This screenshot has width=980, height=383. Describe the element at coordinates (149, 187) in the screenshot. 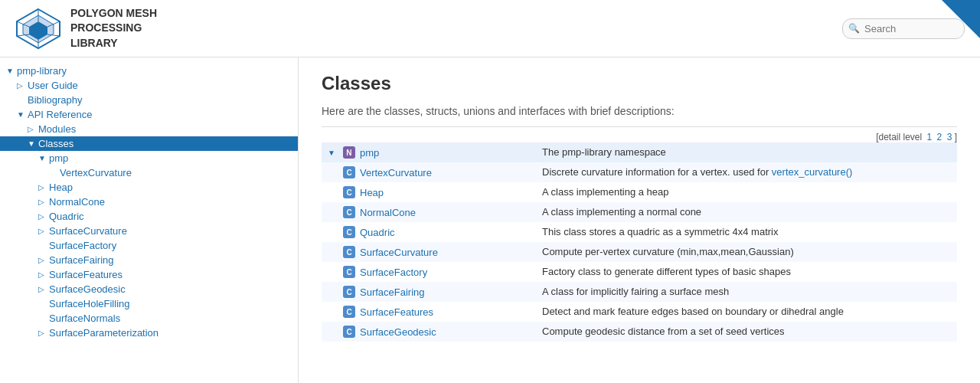

I see `sidebar-item-heap: ▷Heap` at that location.